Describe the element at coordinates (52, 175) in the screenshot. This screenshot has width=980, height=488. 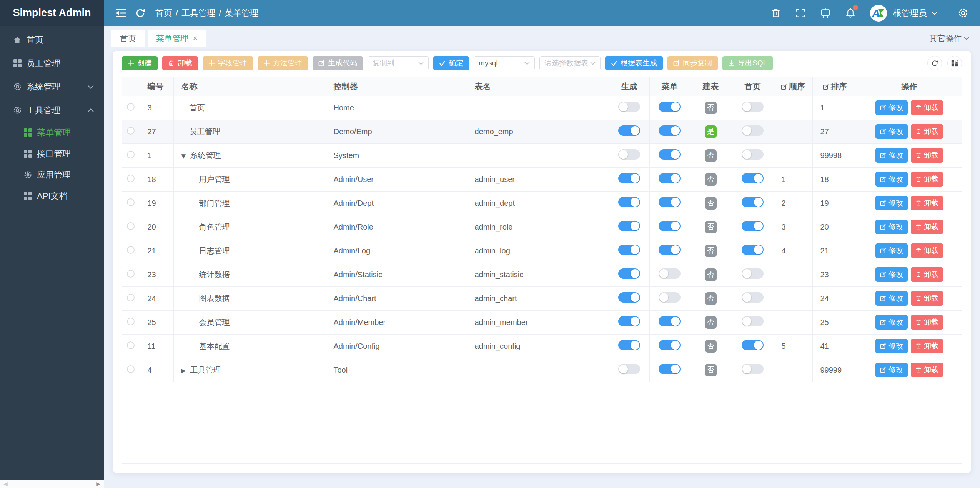
I see `sidebar-item-app-manage: 应用管理` at that location.